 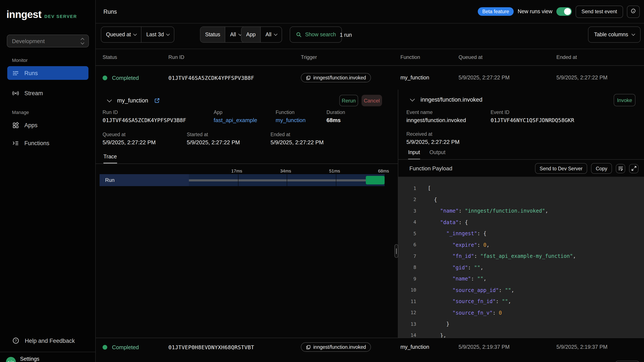 I want to click on trace-run-row: Run, so click(x=242, y=180).